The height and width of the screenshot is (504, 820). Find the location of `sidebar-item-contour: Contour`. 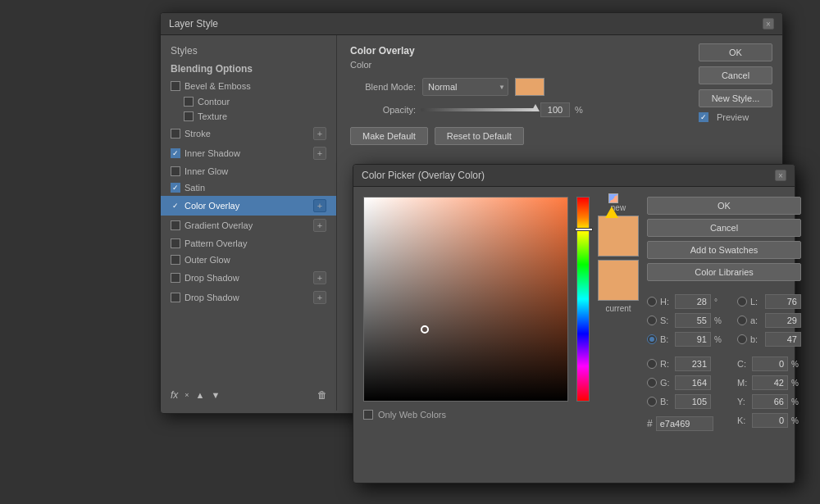

sidebar-item-contour: Contour is located at coordinates (248, 102).